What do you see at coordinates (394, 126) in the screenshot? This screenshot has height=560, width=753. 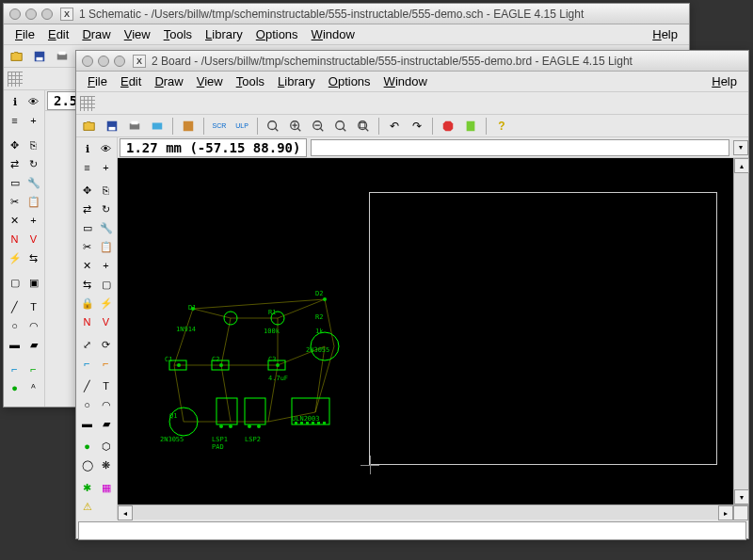 I see `undo-button: ↶` at bounding box center [394, 126].